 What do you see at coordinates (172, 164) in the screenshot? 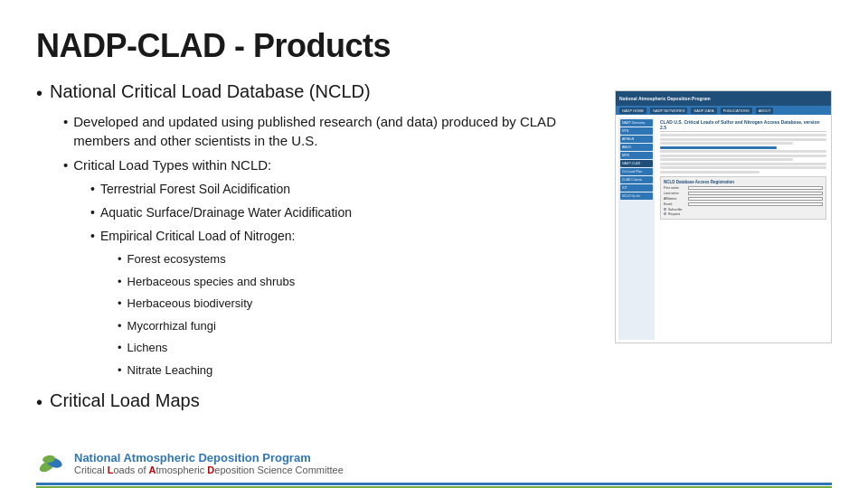
I see `label-critical-load-types: Critical Load Types within NCLD:` at bounding box center [172, 164].